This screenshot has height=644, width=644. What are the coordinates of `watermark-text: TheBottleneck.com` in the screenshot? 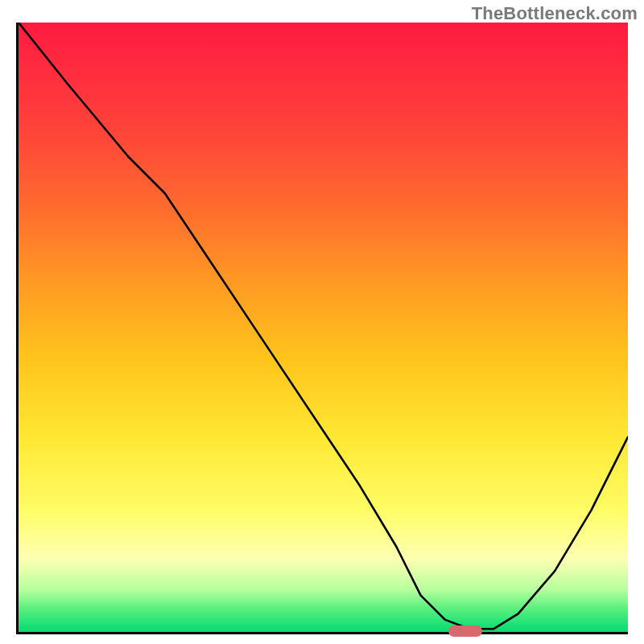 It's located at (555, 14).